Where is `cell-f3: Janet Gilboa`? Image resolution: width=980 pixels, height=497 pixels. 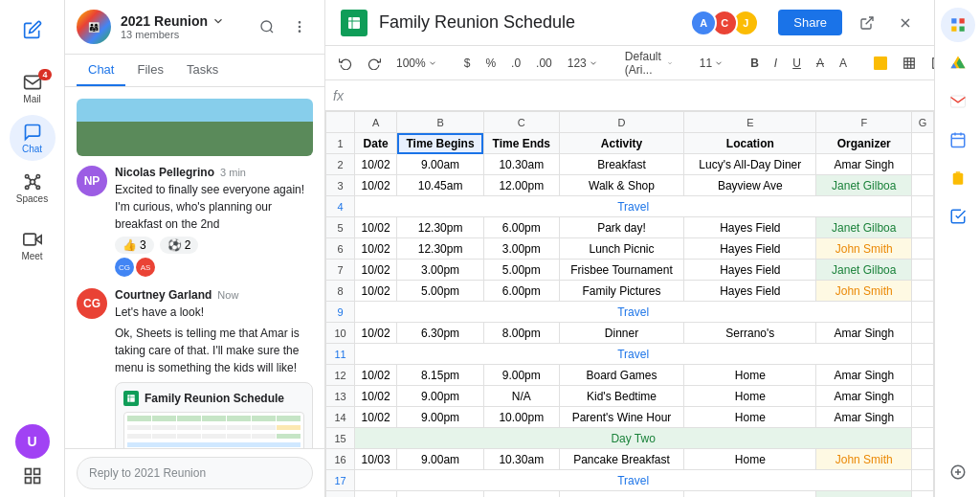 cell-f3: Janet Gilboa is located at coordinates (864, 186).